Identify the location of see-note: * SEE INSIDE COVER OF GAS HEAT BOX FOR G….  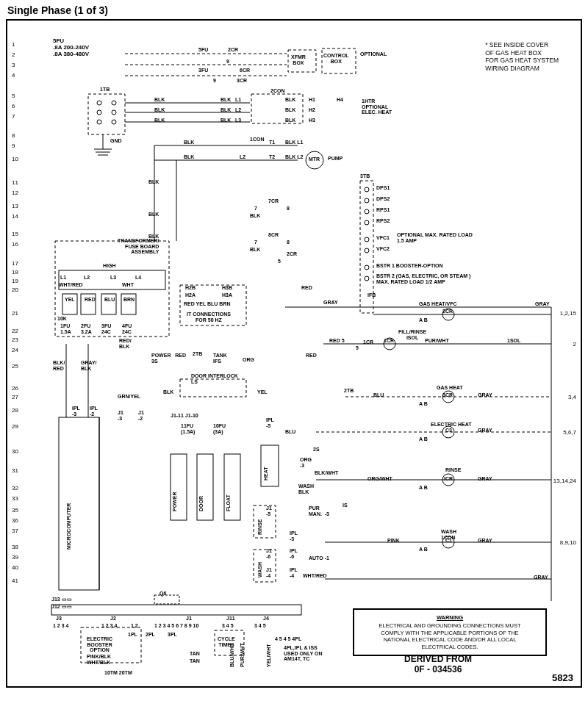
(522, 57).